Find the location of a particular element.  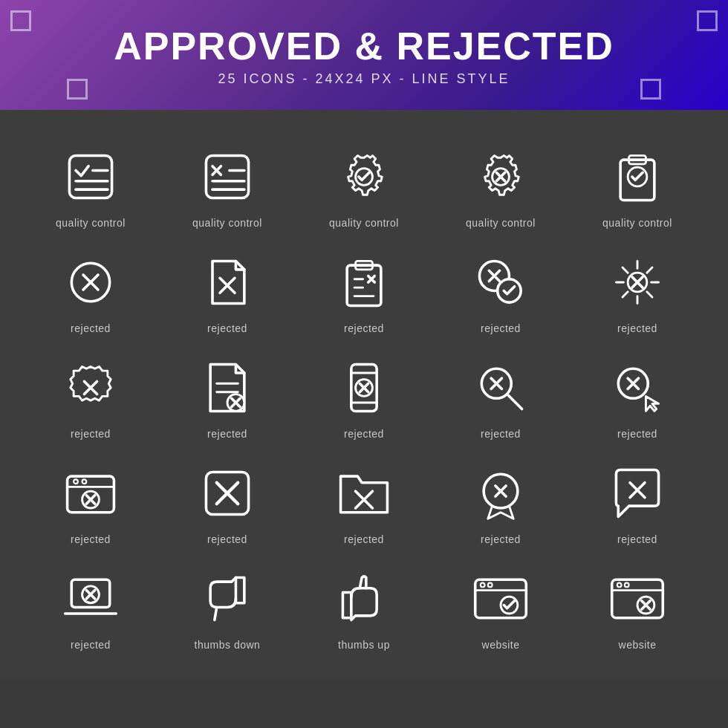

icon-label: thumbs up is located at coordinates (364, 645).